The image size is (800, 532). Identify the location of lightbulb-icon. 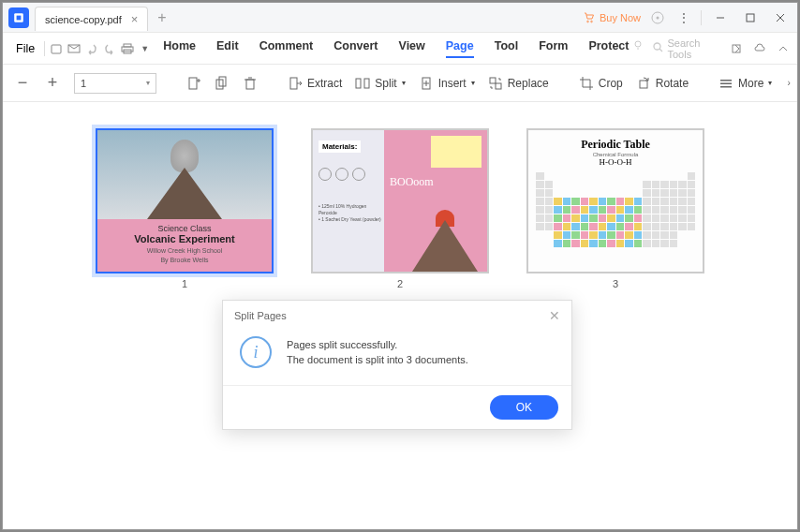
(638, 49).